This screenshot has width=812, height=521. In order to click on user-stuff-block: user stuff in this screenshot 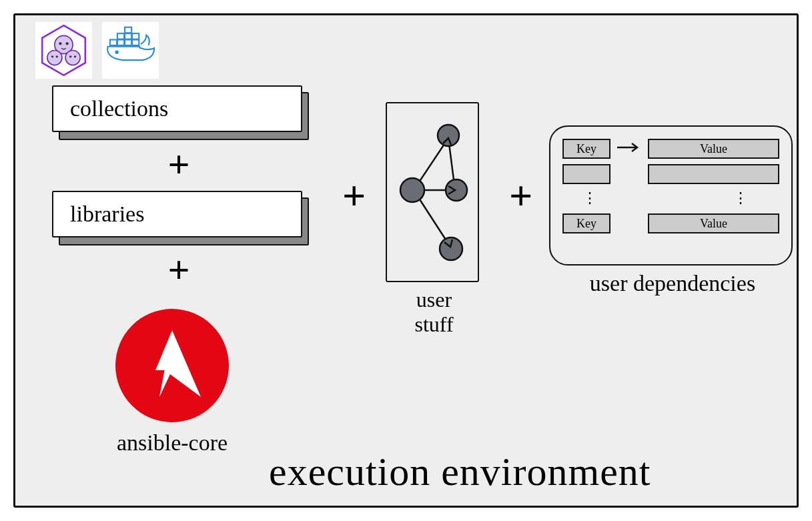, I will do `click(434, 219)`.